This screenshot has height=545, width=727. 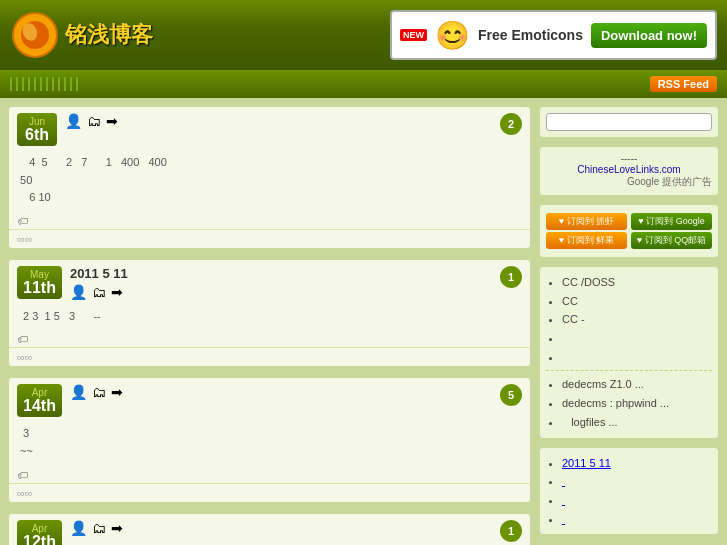 I want to click on post-header: Apr 12th 👤 🗂 ➡ 1, so click(x=270, y=530).